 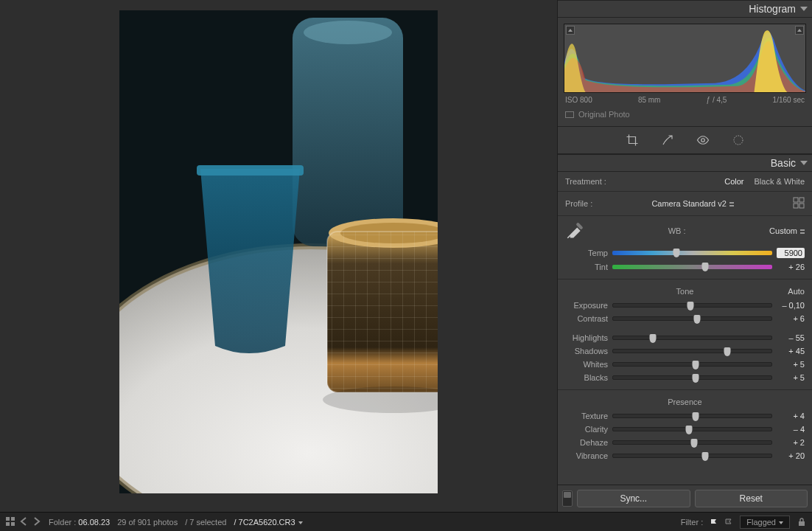 I want to click on blacks-value: + 5, so click(x=791, y=378).